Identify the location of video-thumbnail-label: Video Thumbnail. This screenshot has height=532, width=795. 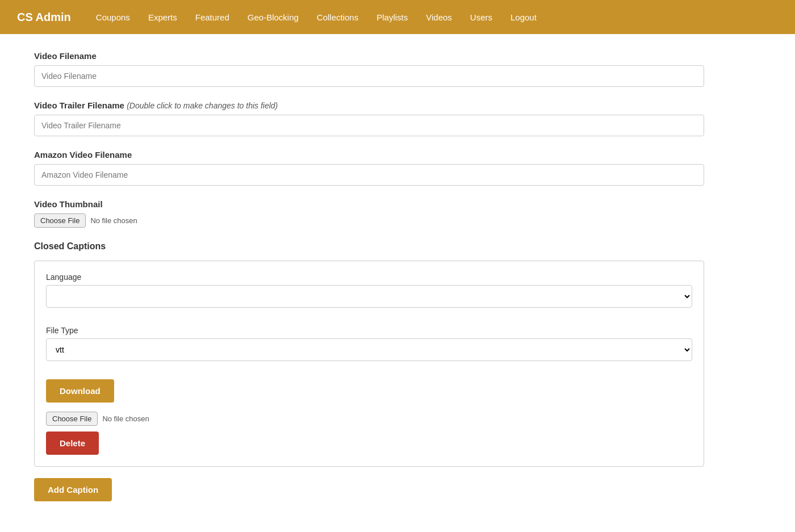
(369, 204).